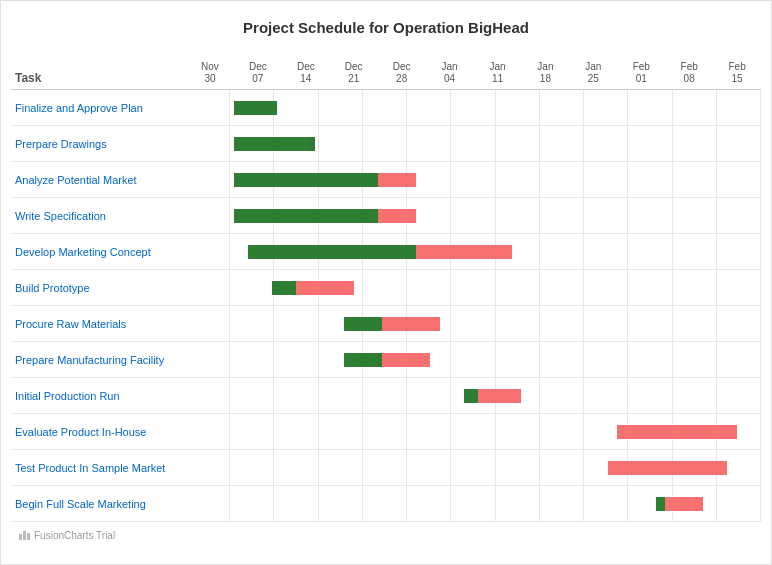 The width and height of the screenshot is (772, 565). Describe the element at coordinates (98, 468) in the screenshot. I see `task-name: Test Product In Sample Market` at that location.